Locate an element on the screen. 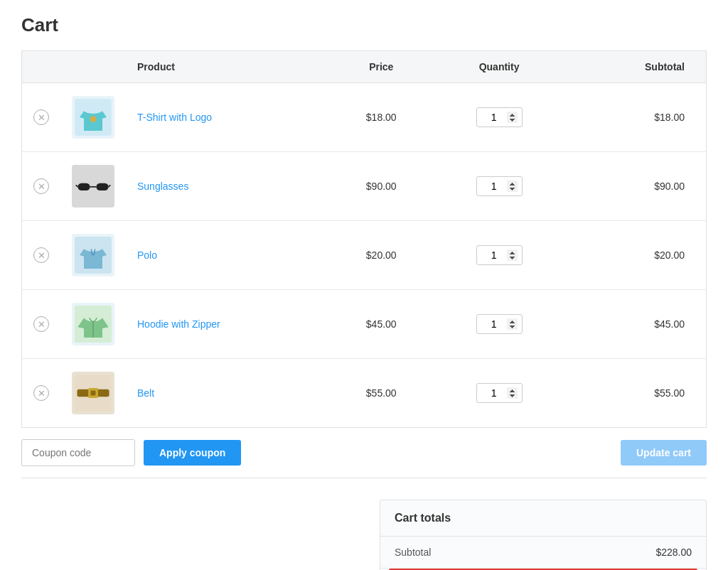  product-price: $18.00 is located at coordinates (381, 118).